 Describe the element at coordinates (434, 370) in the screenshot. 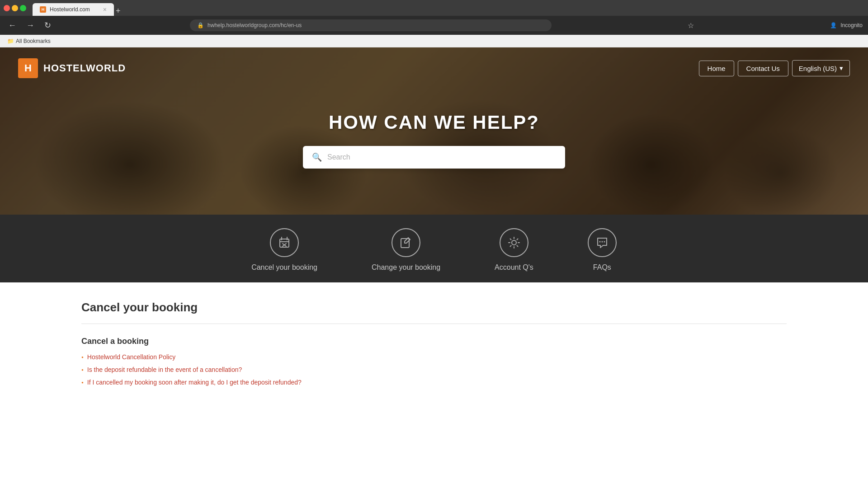

I see `link-list: ● Hostelworld Cancellation Policy ● Is t…` at that location.